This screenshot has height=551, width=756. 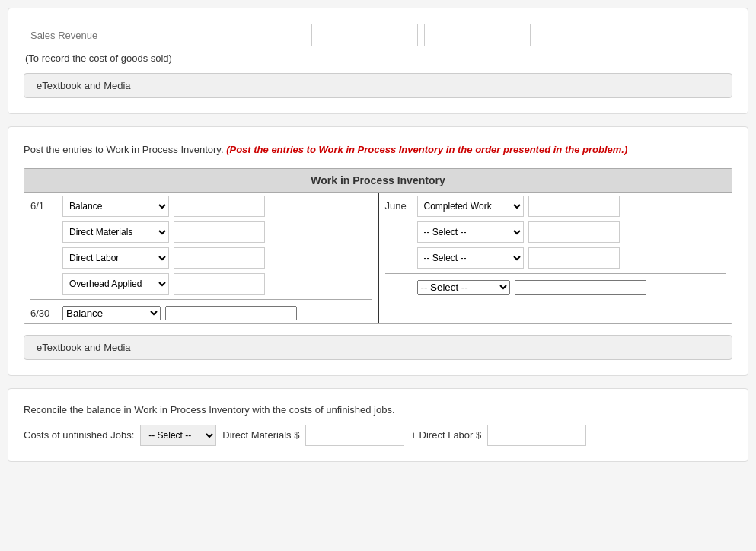 What do you see at coordinates (116, 284) in the screenshot?
I see `left-dropdown-4: Balance Direct Materials Direct Labor Ov…` at bounding box center [116, 284].